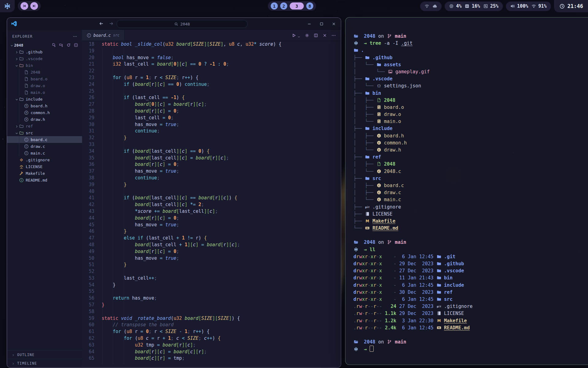 The image size is (588, 368). I want to click on media-next-button, so click(34, 6).